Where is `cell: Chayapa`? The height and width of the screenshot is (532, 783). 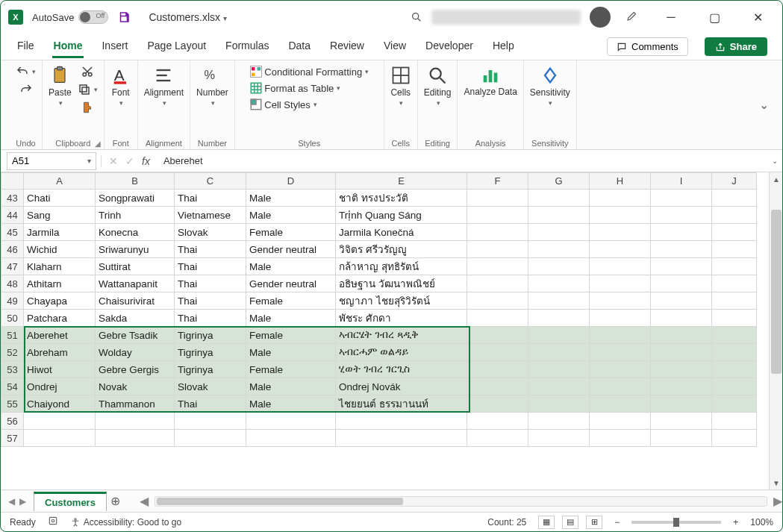 cell: Chayapa is located at coordinates (60, 301).